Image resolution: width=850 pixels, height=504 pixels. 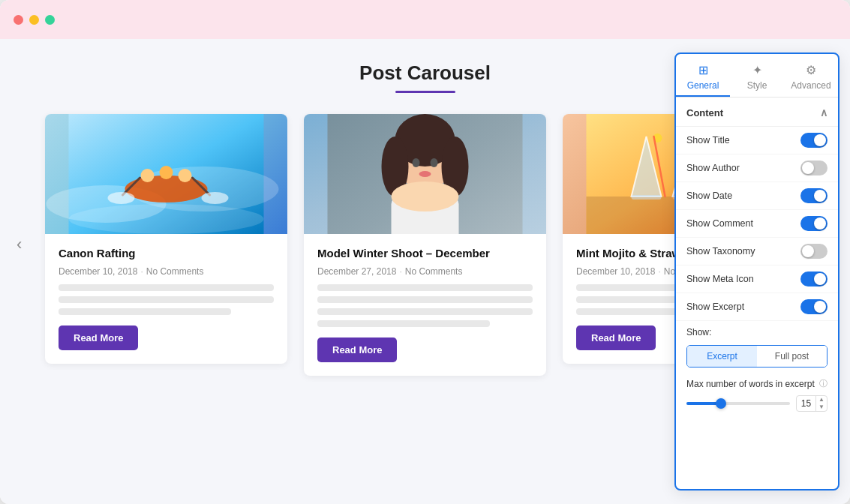 I want to click on card-model: Model Winter Shoot – December December 2…, so click(x=425, y=244).